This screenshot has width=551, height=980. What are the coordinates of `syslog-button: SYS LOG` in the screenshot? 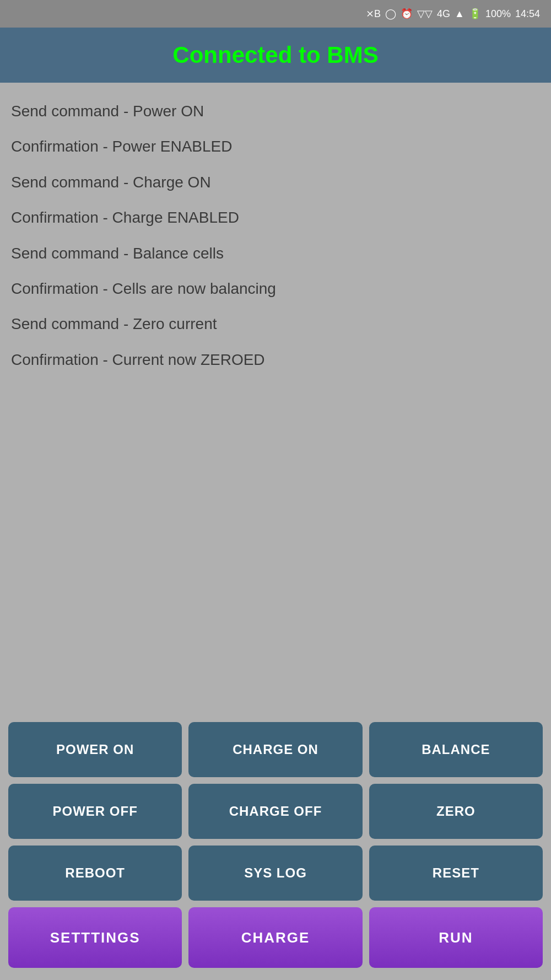 It's located at (276, 873).